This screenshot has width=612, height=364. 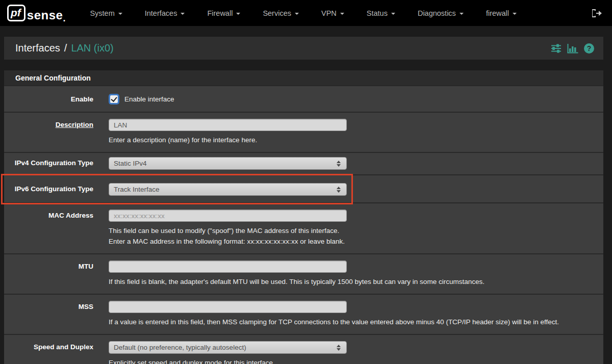 I want to click on speed-and-duplex-label: Speed and Duplex, so click(x=49, y=353).